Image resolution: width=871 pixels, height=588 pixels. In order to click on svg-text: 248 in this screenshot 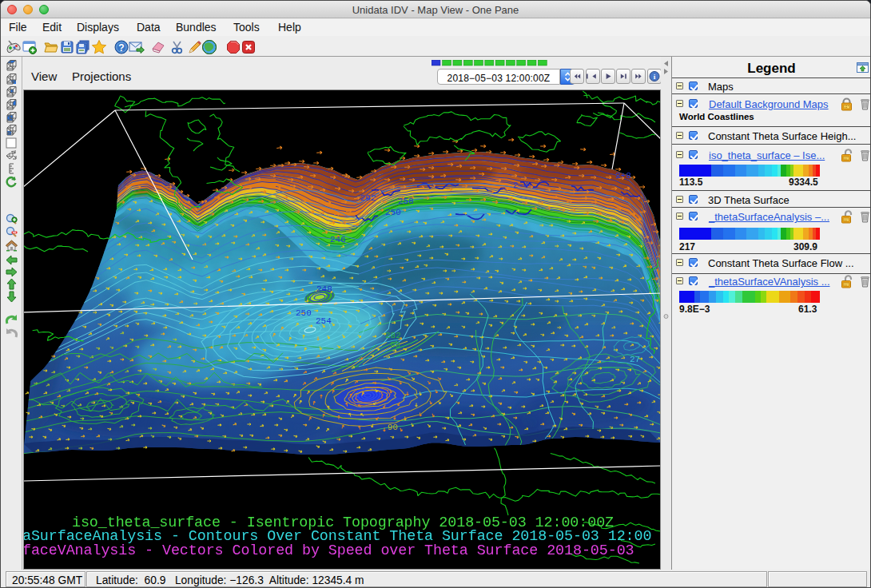, I will do `click(324, 289)`.